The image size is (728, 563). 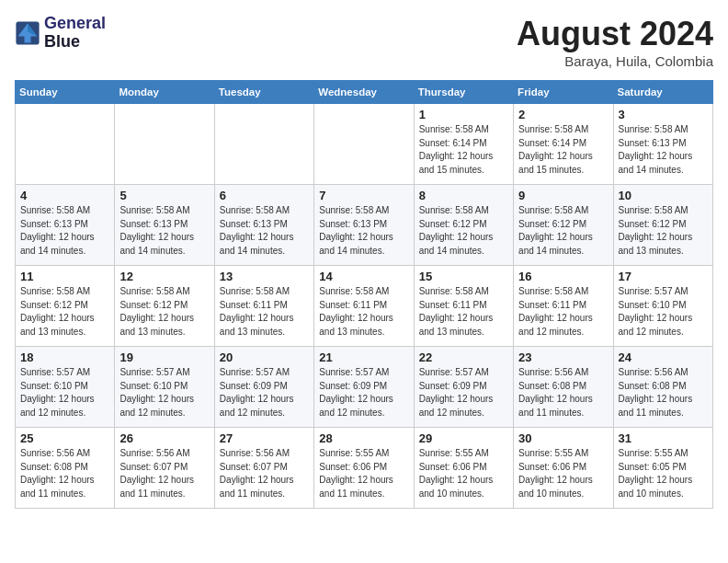 I want to click on column-header-wednesday: Wednesday, so click(x=364, y=92).